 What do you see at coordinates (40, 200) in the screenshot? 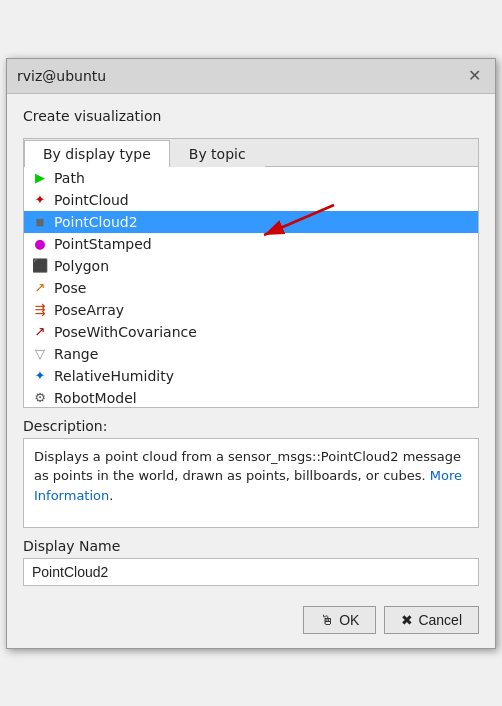
I see `pointcloud-icon: ✦` at bounding box center [40, 200].